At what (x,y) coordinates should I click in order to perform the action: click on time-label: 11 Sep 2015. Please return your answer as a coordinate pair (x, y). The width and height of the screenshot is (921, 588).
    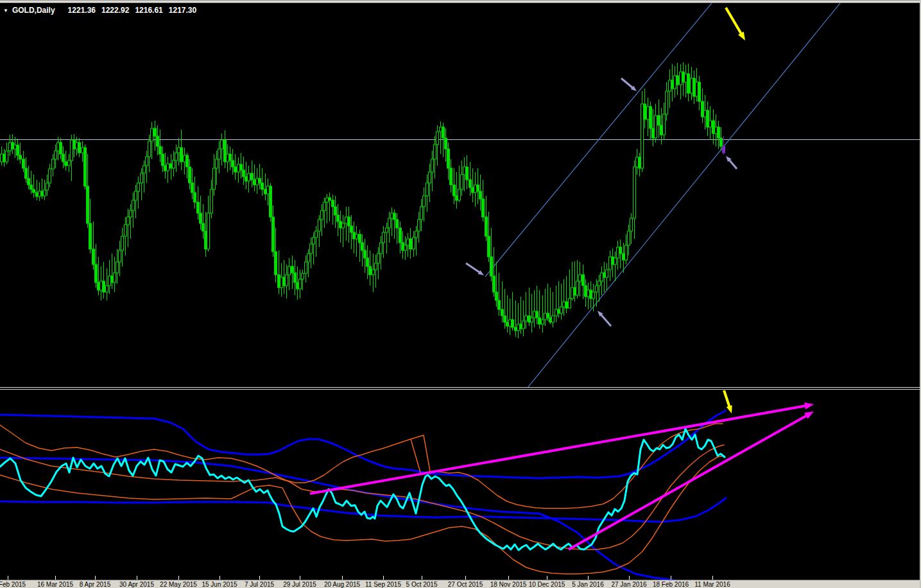
    Looking at the image, I should click on (383, 584).